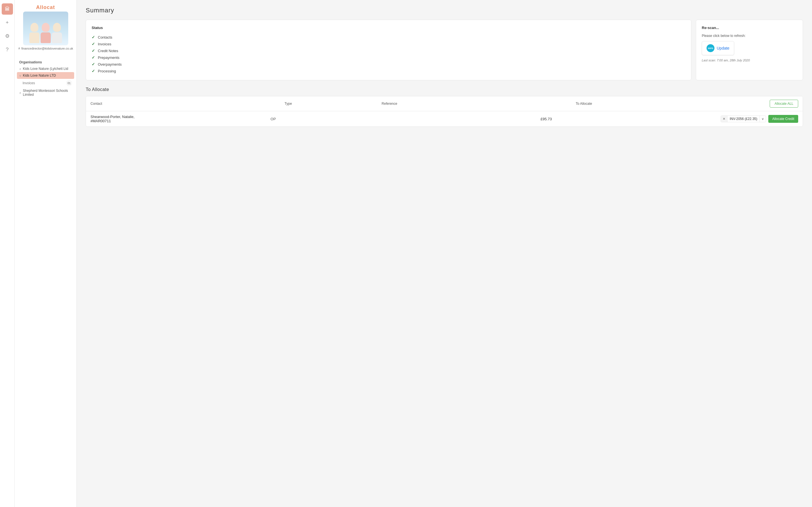 The image size is (812, 507). I want to click on summary-cards: Status ✓ Contacts ✓ Invoices ✓ Credit No…, so click(444, 50).